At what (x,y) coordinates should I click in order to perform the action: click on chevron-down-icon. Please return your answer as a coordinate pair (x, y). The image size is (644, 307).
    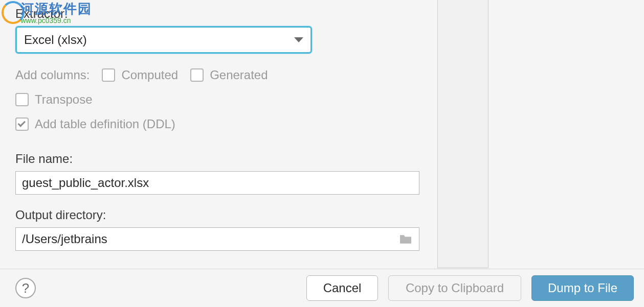
    Looking at the image, I should click on (299, 40).